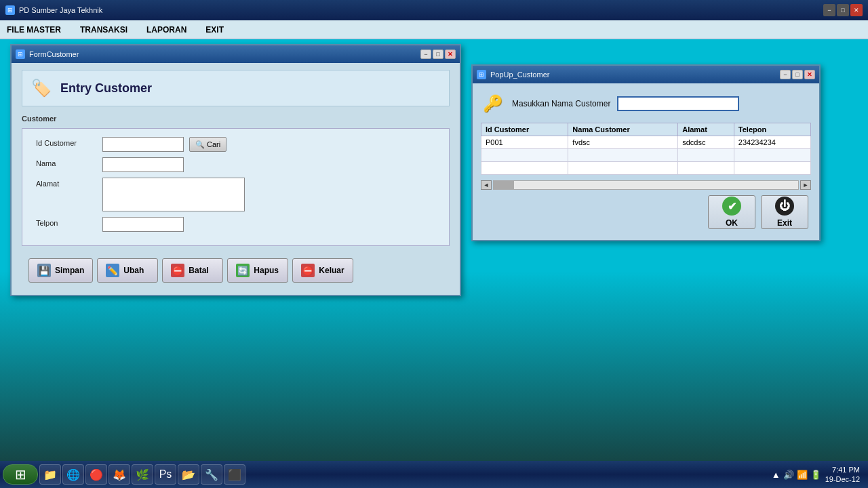 Image resolution: width=868 pixels, height=488 pixels. What do you see at coordinates (41, 88) in the screenshot?
I see `entry-icon: 🏷️` at bounding box center [41, 88].